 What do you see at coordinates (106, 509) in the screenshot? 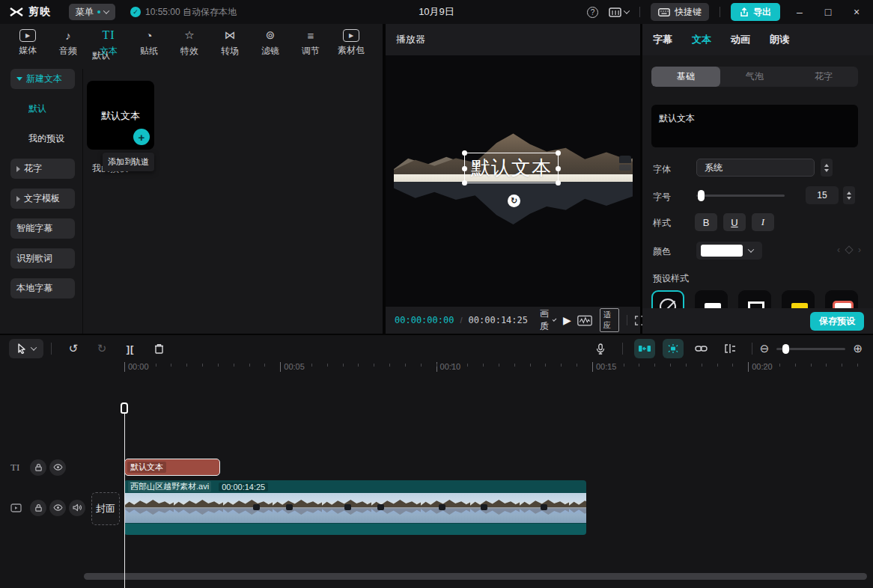
I see `cover-button: 封面` at bounding box center [106, 509].